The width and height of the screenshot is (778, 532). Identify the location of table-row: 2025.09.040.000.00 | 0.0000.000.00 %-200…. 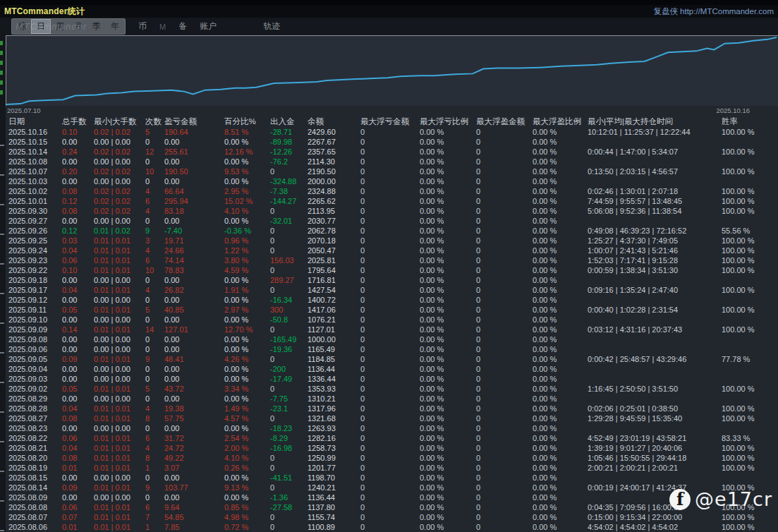
(392, 369).